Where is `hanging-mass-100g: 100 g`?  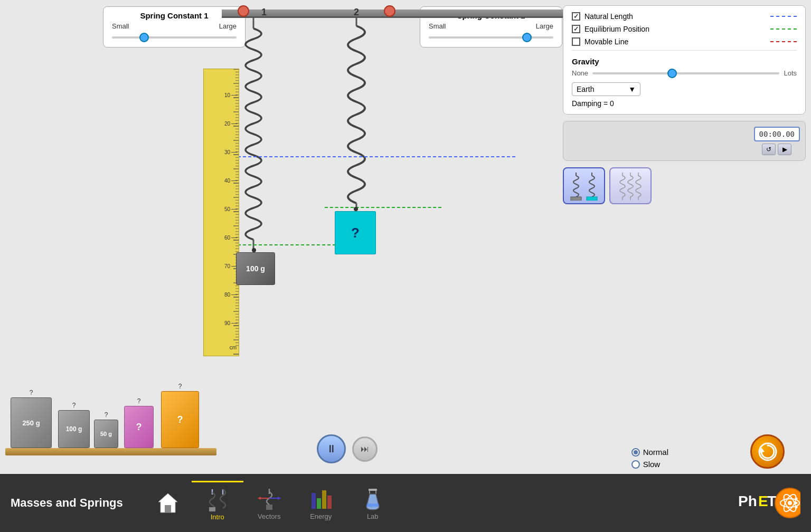 hanging-mass-100g: 100 g is located at coordinates (256, 269).